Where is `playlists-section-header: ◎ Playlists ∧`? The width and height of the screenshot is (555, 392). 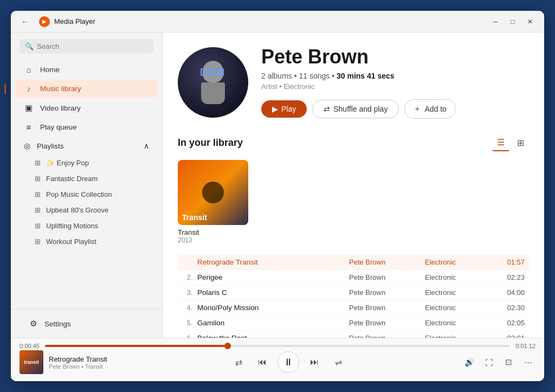 playlists-section-header: ◎ Playlists ∧ is located at coordinates (87, 146).